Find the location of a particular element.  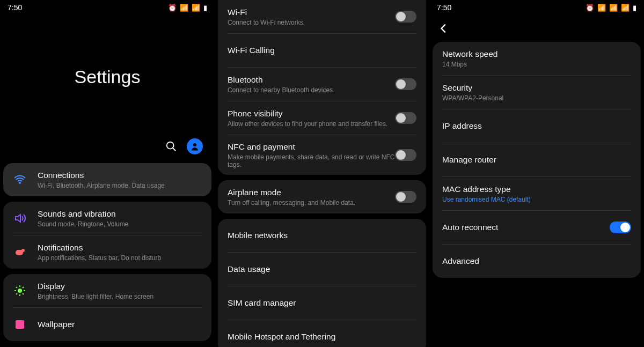

conn-item-wifi-calling: Wi-Fi Calling is located at coordinates (322, 50).